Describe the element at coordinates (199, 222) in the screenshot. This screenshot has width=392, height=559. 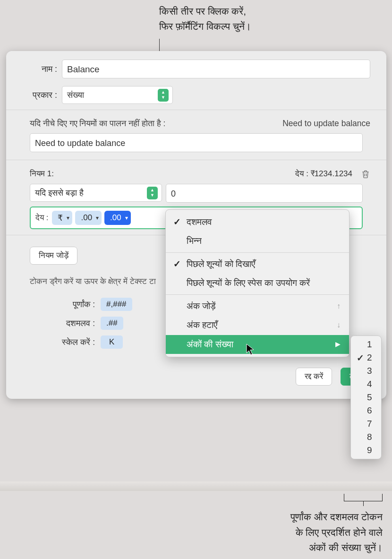
I see `menu-item-label: दशमलव` at that location.